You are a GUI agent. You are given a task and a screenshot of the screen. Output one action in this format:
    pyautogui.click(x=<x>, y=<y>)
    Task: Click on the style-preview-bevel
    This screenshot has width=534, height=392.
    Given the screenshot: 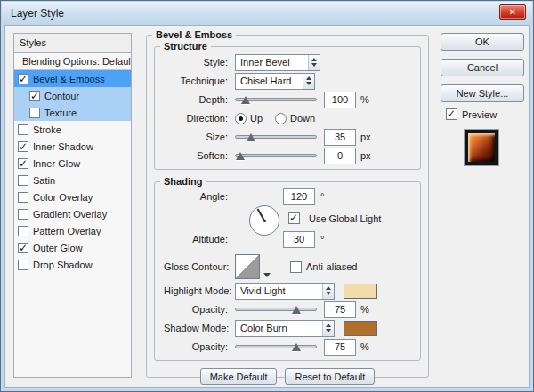 What is the action you would take?
    pyautogui.click(x=481, y=148)
    